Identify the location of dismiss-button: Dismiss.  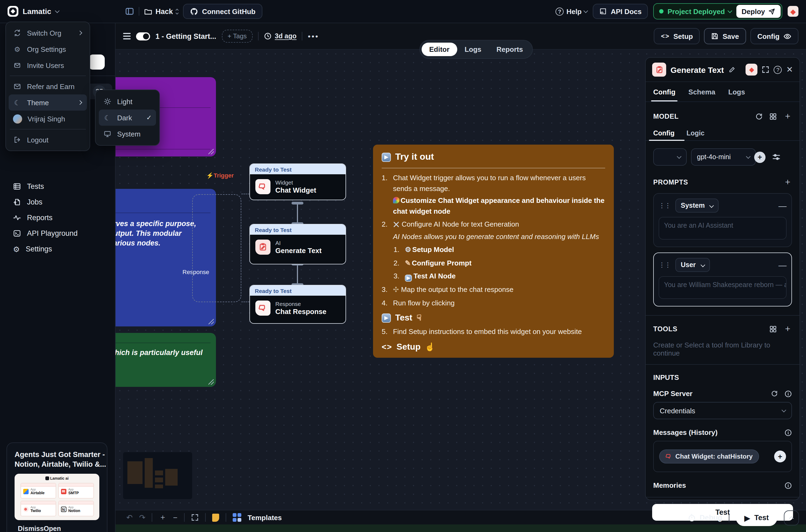
(31, 529).